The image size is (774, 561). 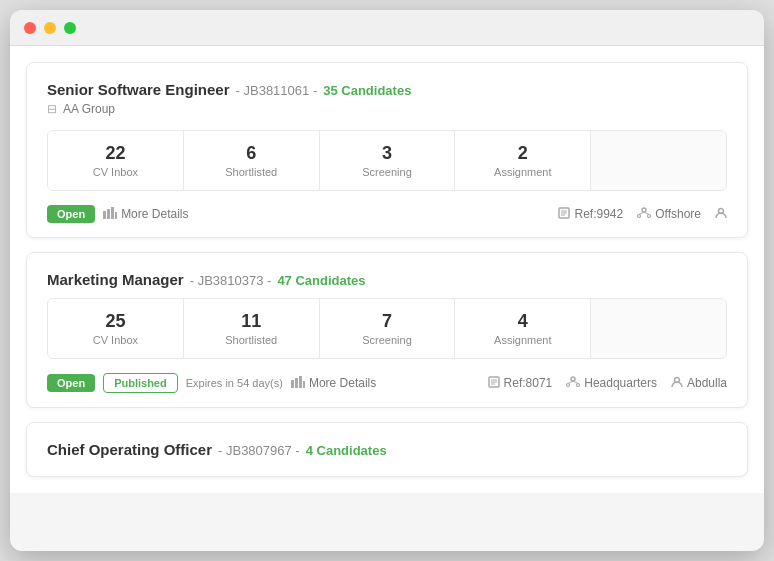 I want to click on company-name: AA Group, so click(x=89, y=109).